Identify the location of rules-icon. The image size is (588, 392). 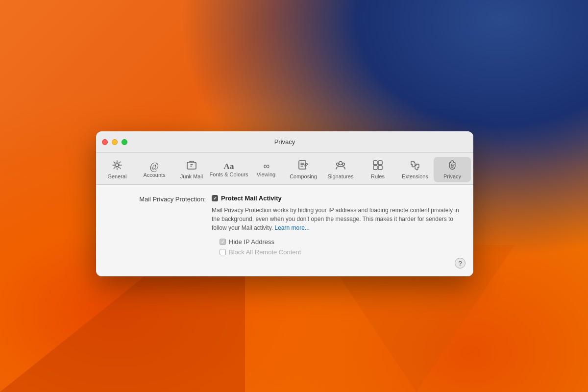
(378, 166).